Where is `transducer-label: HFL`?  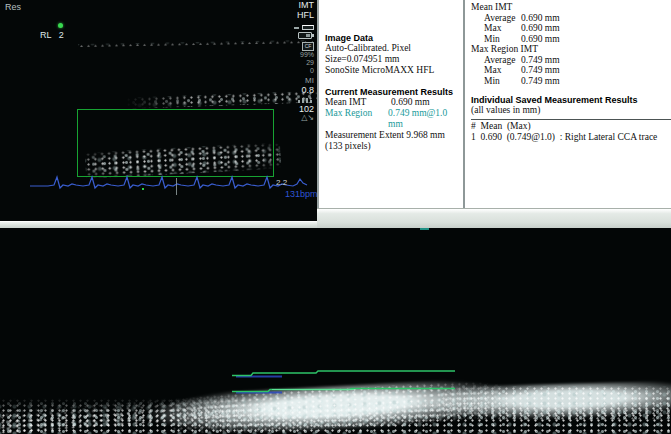
transducer-label: HFL is located at coordinates (306, 16).